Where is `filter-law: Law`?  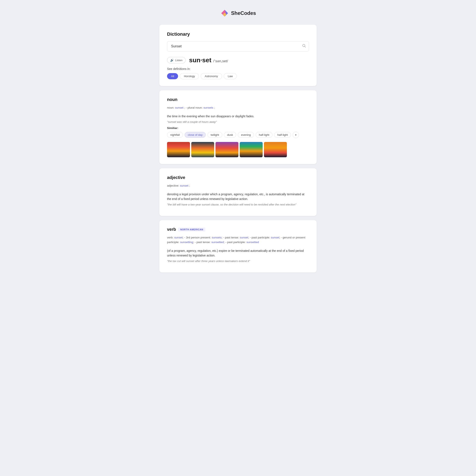 filter-law: Law is located at coordinates (230, 76).